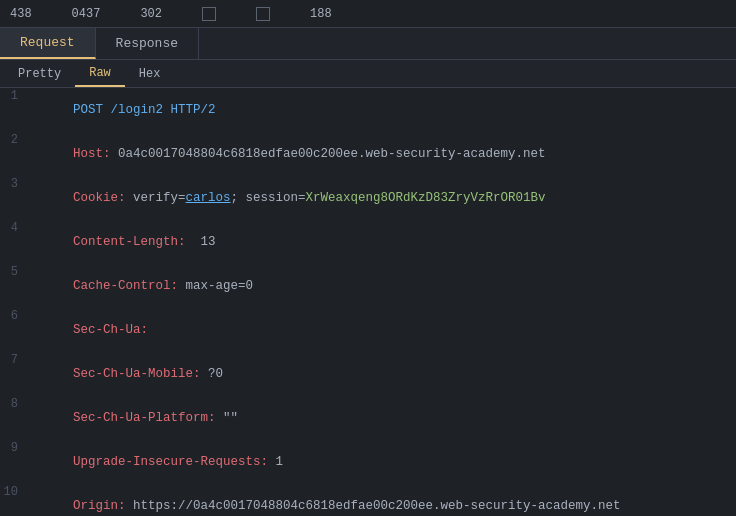  I want to click on line-3: 3 Cookie: verify=carlos; session=XrWeaxq…, so click(368, 198).